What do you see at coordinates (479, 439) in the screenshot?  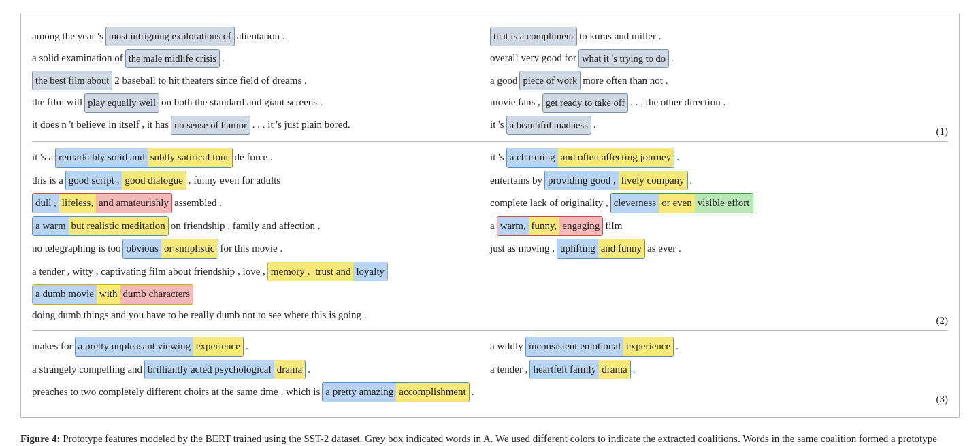 I see `caption-text: Prototype features modeled by the BERT t…` at bounding box center [479, 439].